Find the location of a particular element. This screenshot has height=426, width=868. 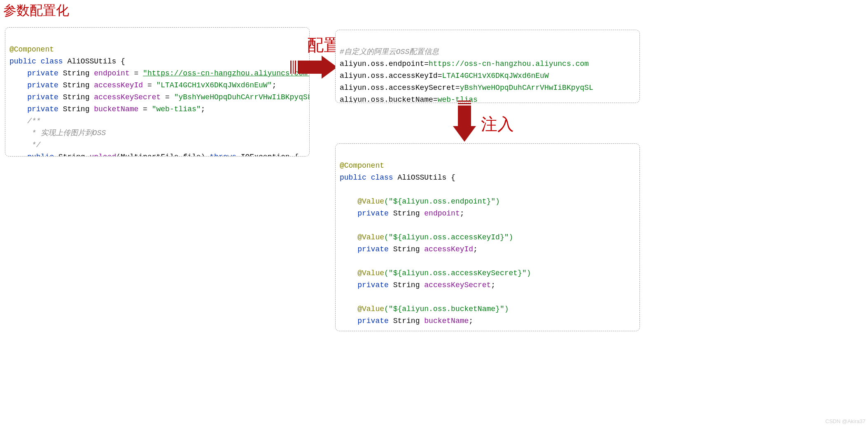

code-box-config: #自定义的阿里云OSS配置信息 aliyun.oss.endpoint=http… is located at coordinates (488, 66).